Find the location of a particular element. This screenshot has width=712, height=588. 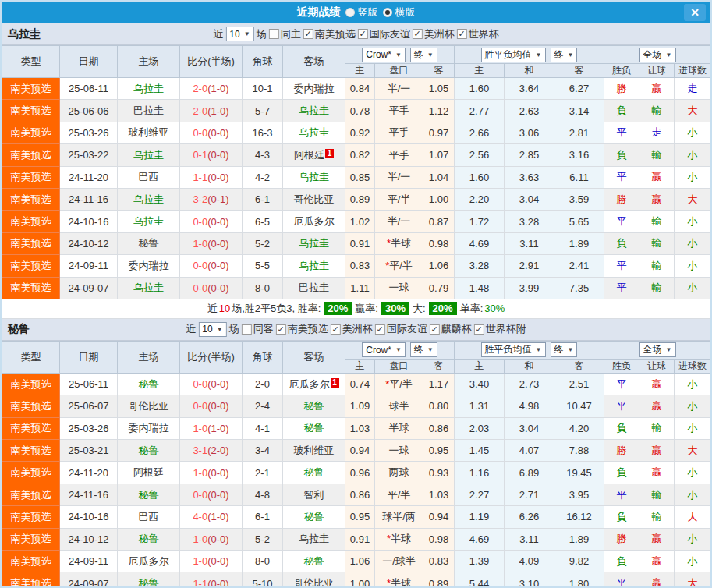

avg-away-cell: 2.51 is located at coordinates (579, 384).